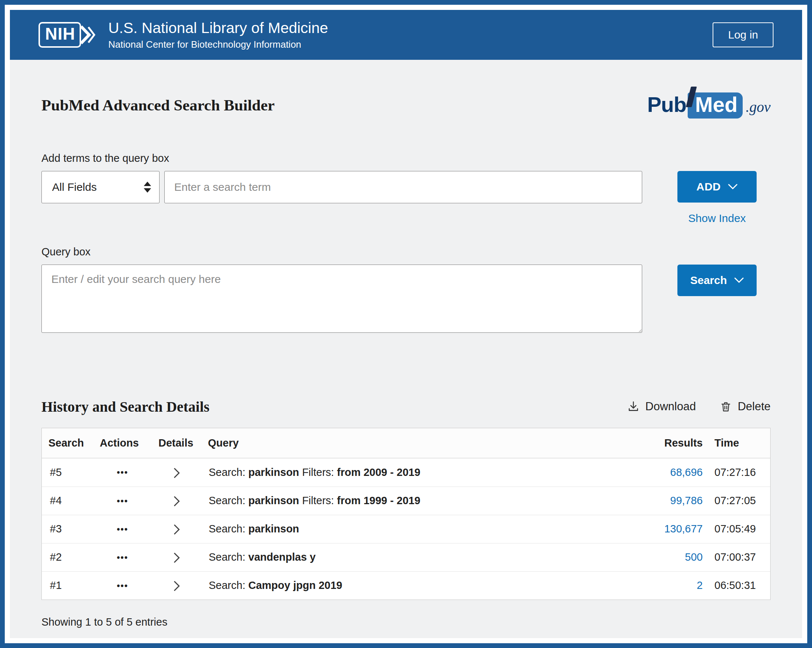 This screenshot has width=812, height=648. I want to click on add-terms-section: Add terms to the query box All Fields AD…, so click(406, 188).